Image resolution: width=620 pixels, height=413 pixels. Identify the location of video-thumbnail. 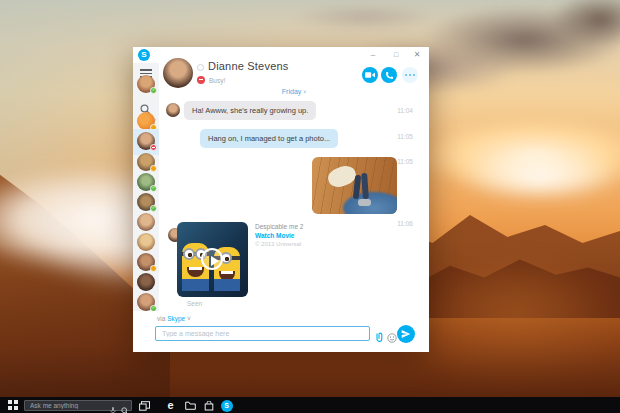
(212, 260).